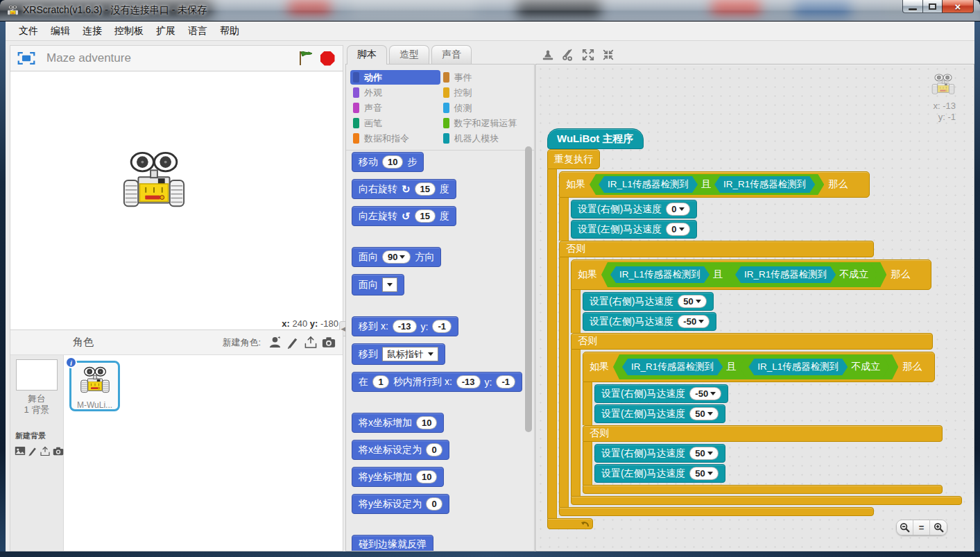  Describe the element at coordinates (395, 108) in the screenshot. I see `category-sound: 声音` at that location.